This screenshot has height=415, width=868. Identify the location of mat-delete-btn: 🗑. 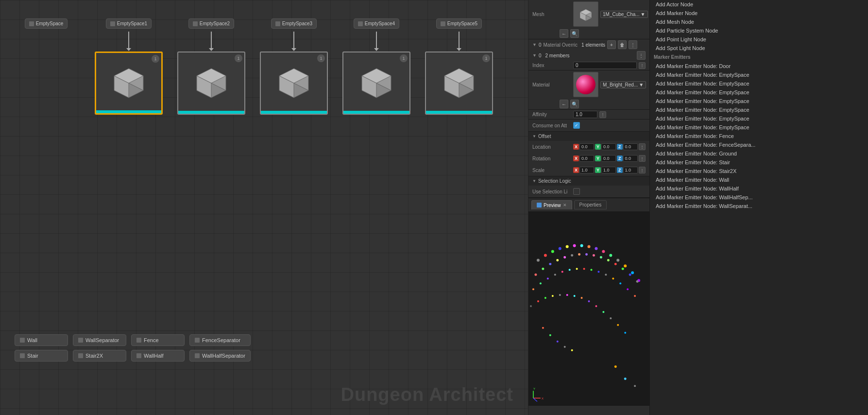
(622, 45).